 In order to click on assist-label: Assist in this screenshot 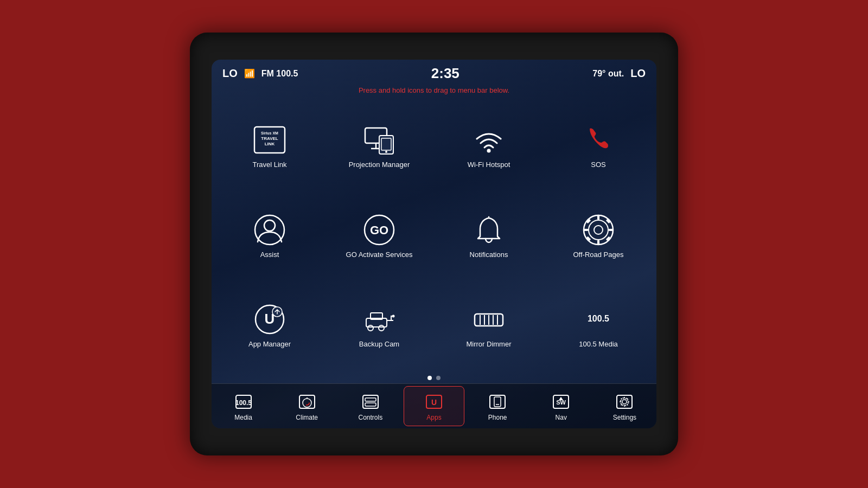, I will do `click(270, 255)`.